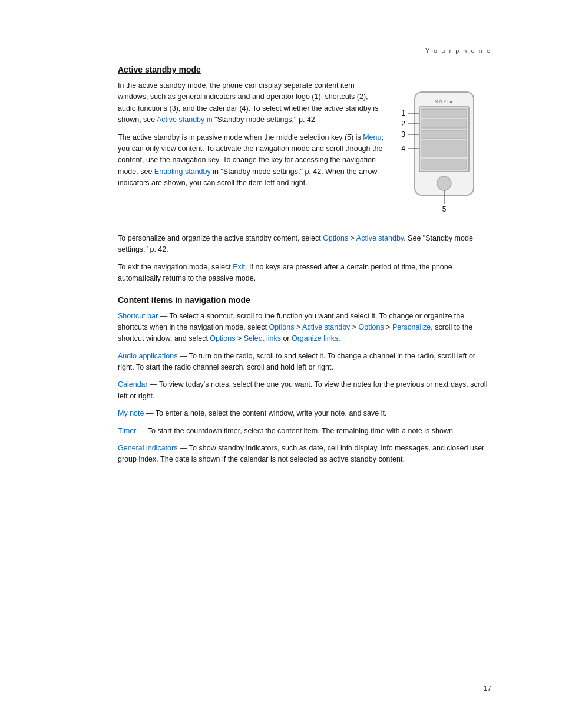  I want to click on nav-item-shortcut-bar: Shortcut bar — To select a shortcut, scr…, so click(305, 328).